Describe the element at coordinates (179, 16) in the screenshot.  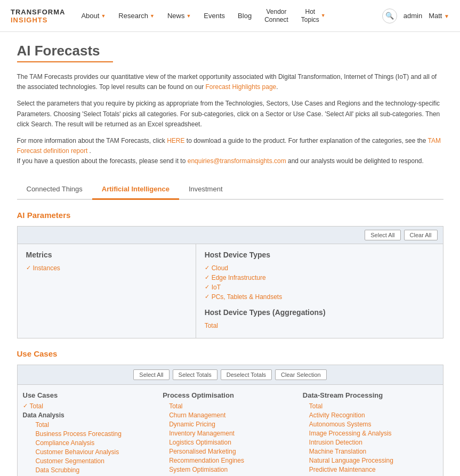
I see `nav-news: News ▼` at that location.